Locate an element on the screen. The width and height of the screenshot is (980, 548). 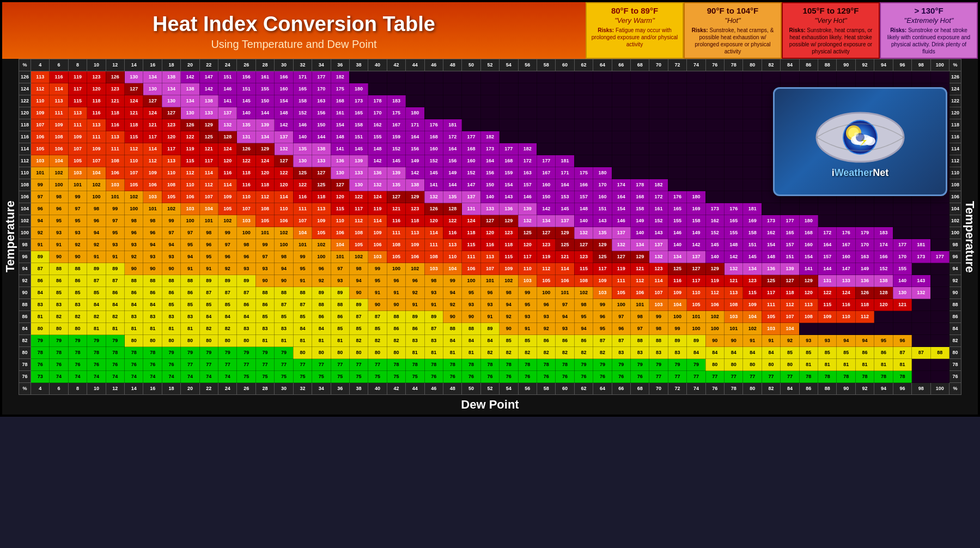
heat-index-cell: 101 is located at coordinates (640, 305).